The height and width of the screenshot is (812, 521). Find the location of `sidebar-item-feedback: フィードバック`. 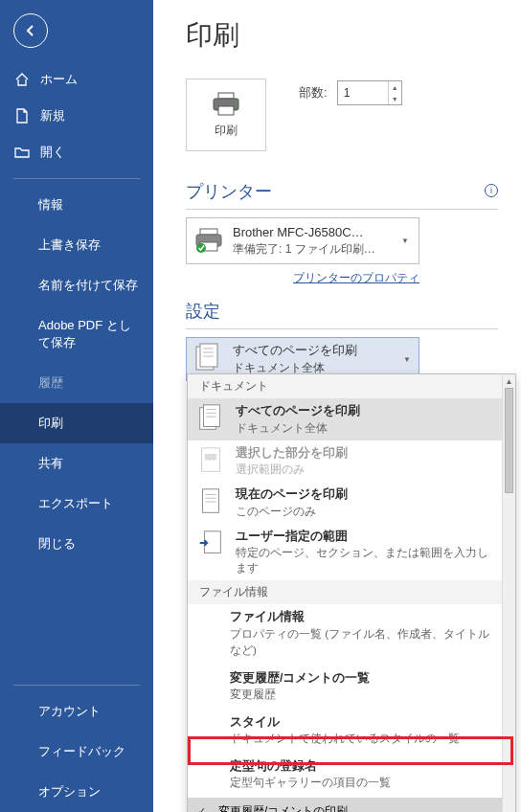

sidebar-item-feedback: フィードバック is located at coordinates (77, 752).